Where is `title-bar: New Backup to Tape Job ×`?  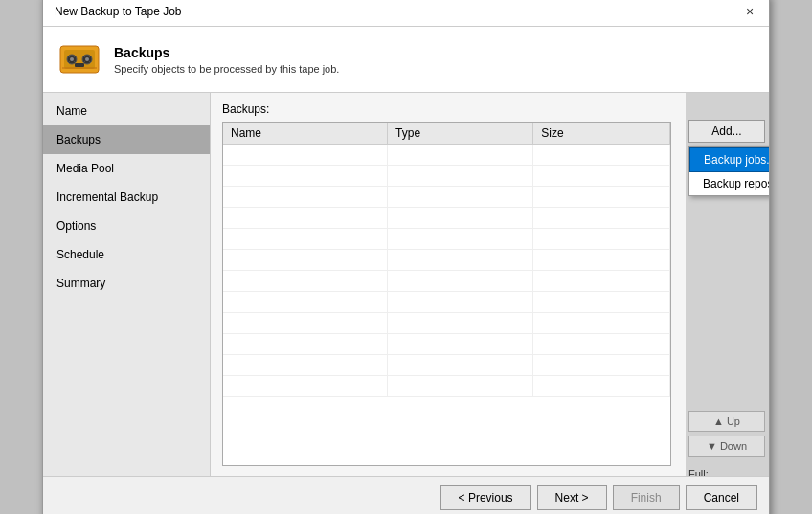
title-bar: New Backup to Tape Job × is located at coordinates (406, 13).